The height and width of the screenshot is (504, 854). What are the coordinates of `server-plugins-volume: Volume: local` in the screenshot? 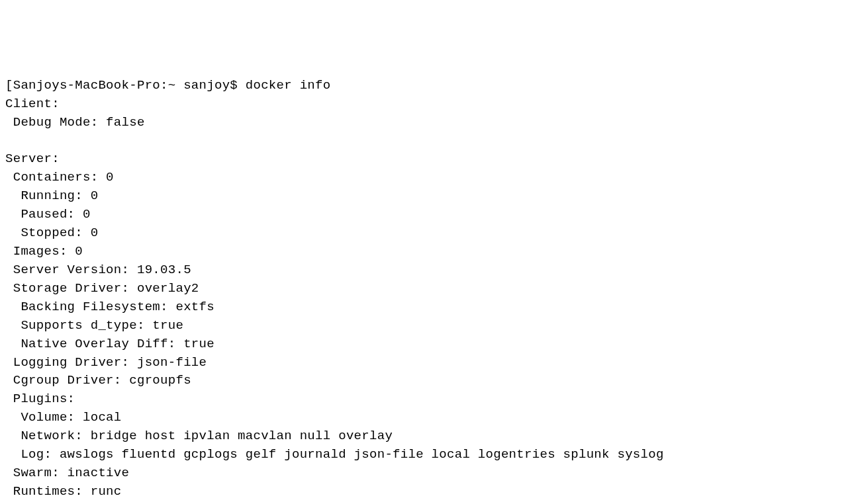 It's located at (64, 417).